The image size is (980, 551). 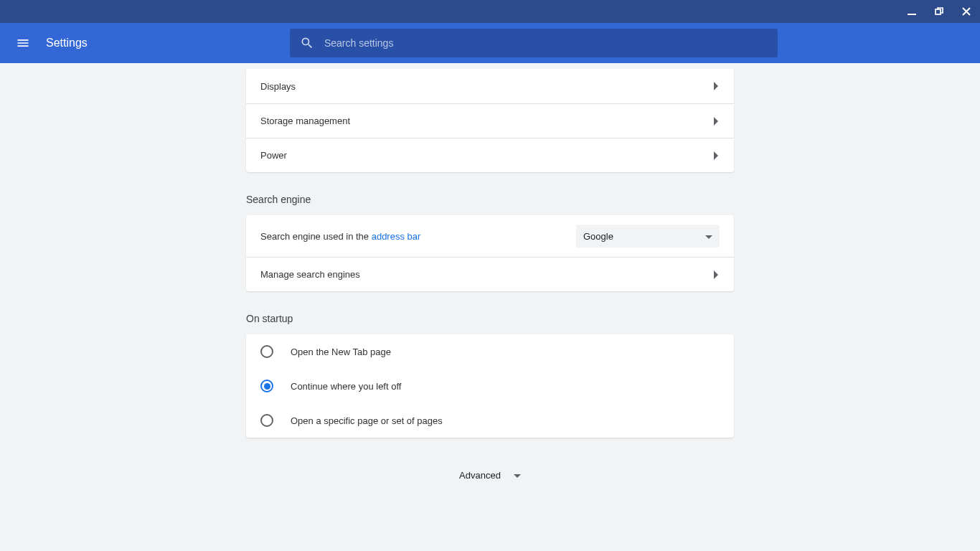 I want to click on search-field, so click(x=534, y=43).